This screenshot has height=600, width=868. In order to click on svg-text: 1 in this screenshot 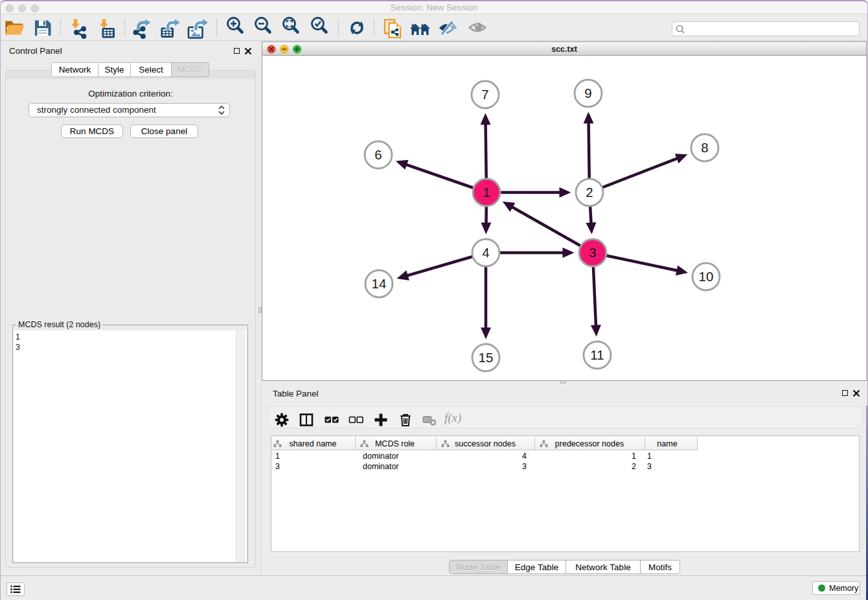, I will do `click(486, 192)`.